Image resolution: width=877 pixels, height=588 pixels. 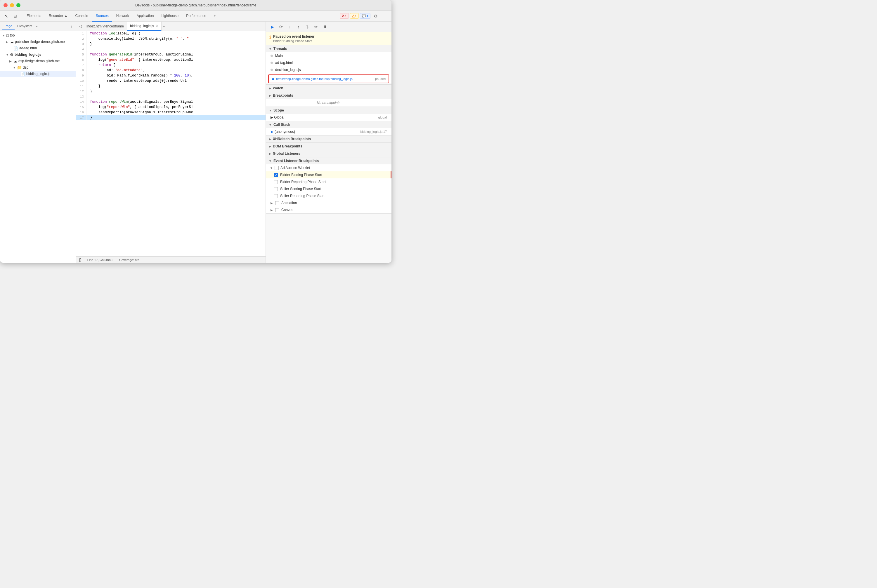 What do you see at coordinates (38, 35) in the screenshot?
I see `list-item: ▼ □ top` at bounding box center [38, 35].